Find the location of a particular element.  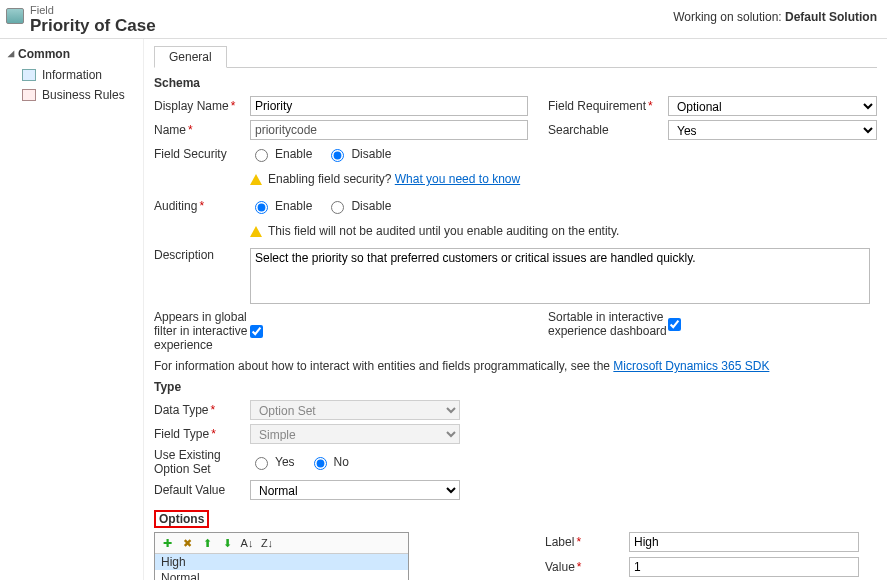

field-icon is located at coordinates (15, 16).